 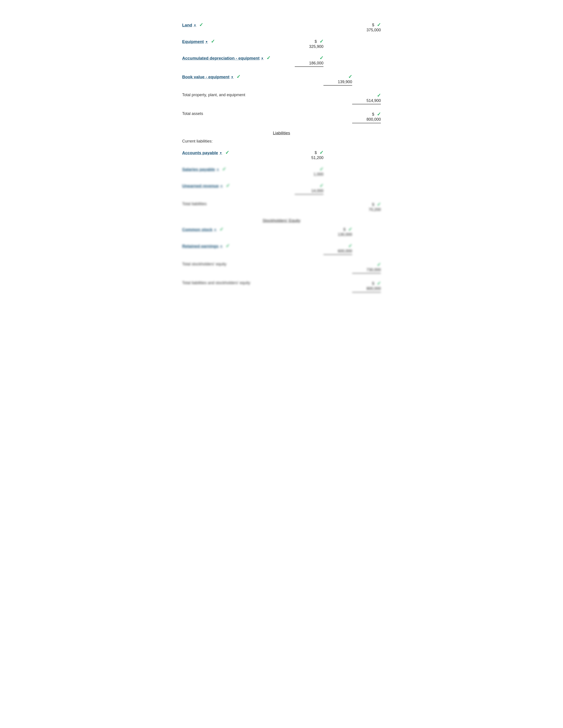 What do you see at coordinates (197, 141) in the screenshot?
I see `current-liabilities-label: Current liabilities:` at bounding box center [197, 141].